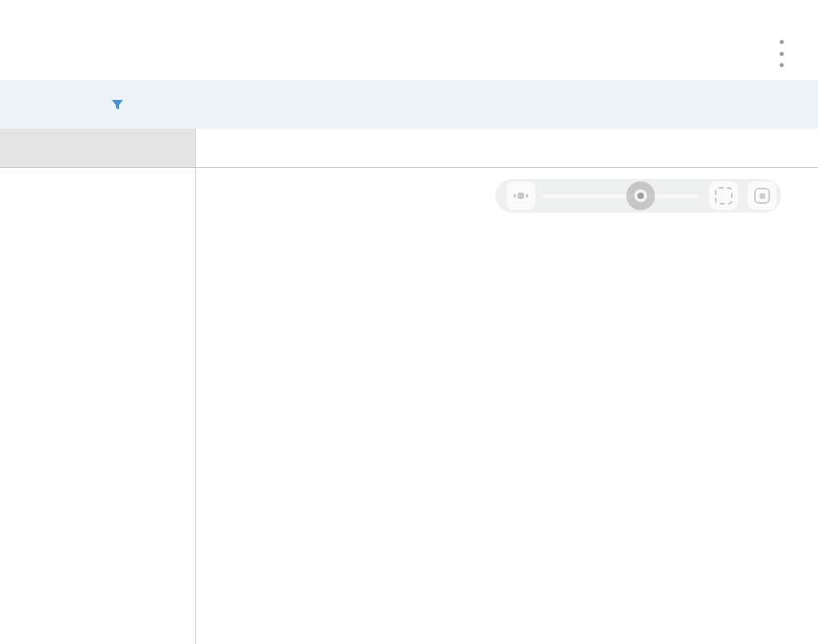 This screenshot has height=644, width=818. Describe the element at coordinates (409, 40) in the screenshot. I see `app-header` at that location.